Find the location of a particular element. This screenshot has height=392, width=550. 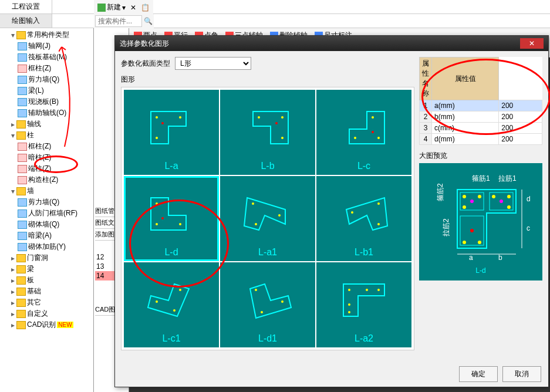

tree-beam2: ▸梁 is located at coordinates (47, 269).